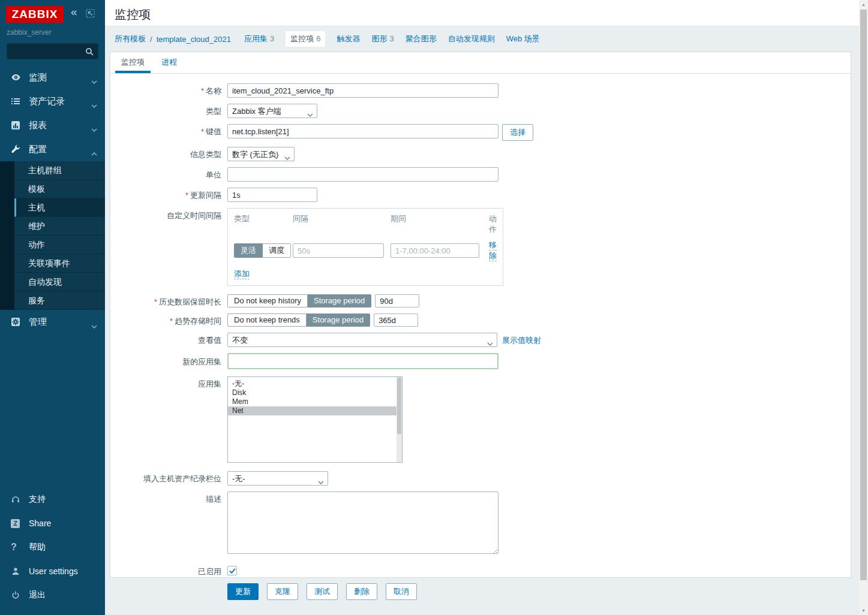 Image resolution: width=868 pixels, height=615 pixels. I want to click on key-input, so click(363, 131).